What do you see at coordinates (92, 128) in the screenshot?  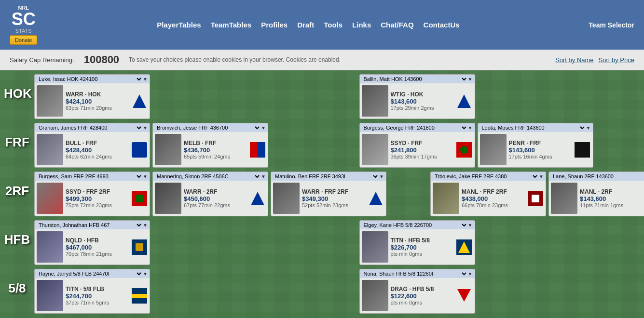 I see `frf-left-1-select-wrapper: Graham, James FRF 428400 ▼` at bounding box center [92, 128].